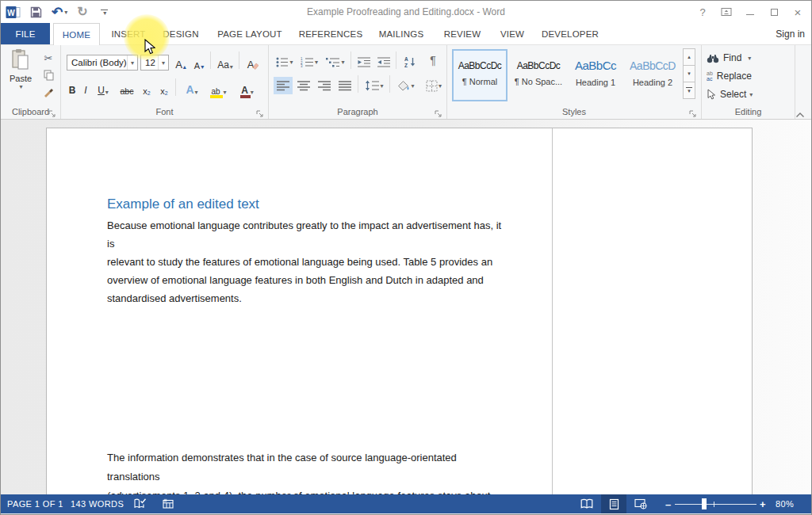 The width and height of the screenshot is (812, 515). Describe the element at coordinates (374, 86) in the screenshot. I see `line-spacing-button: ▾` at that location.